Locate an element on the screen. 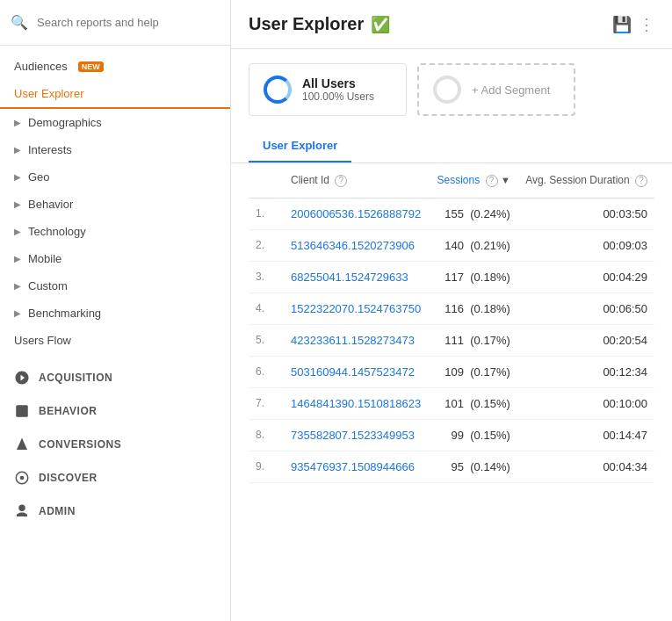  sidebar-item-technology: ▶ Technology is located at coordinates (115, 232).